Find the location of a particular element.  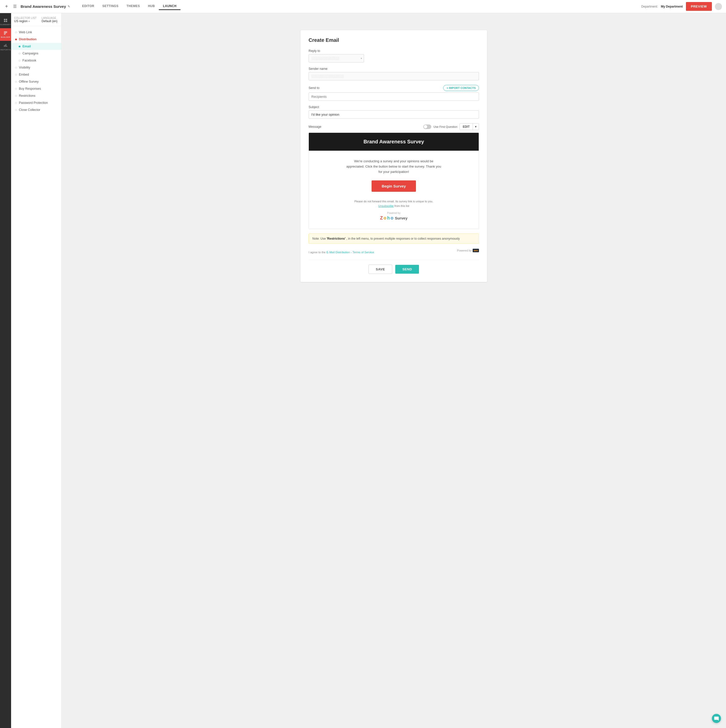

nav-item-embed: Embed is located at coordinates (36, 75).